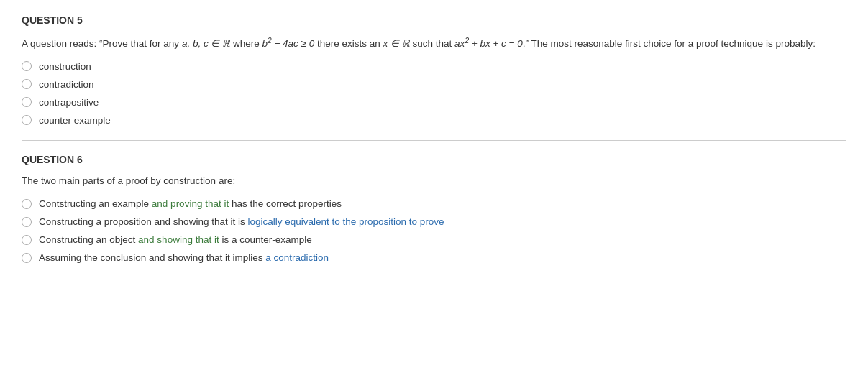  What do you see at coordinates (434, 20) in the screenshot?
I see `question-5-title: QUESTION 5` at bounding box center [434, 20].